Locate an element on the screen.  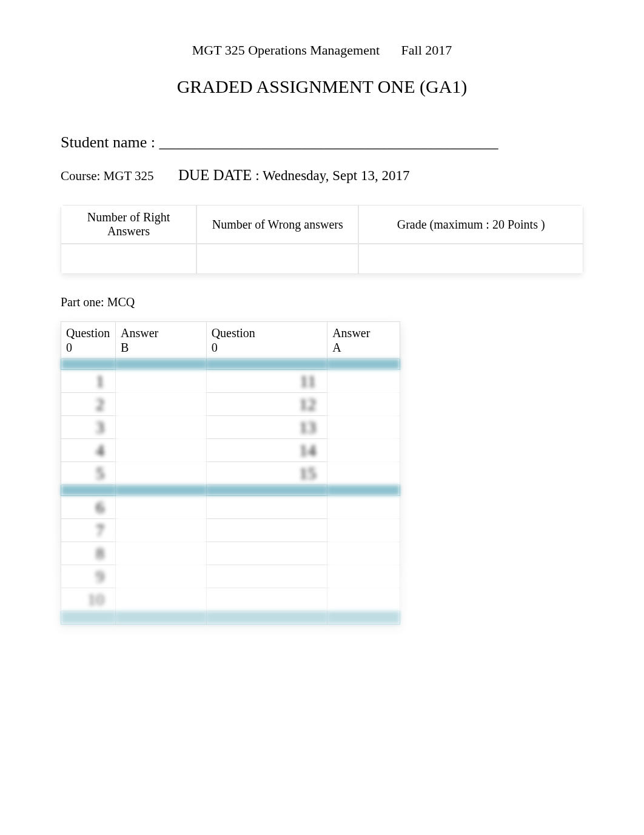
header-question-left: Question 0 is located at coordinates (89, 341).